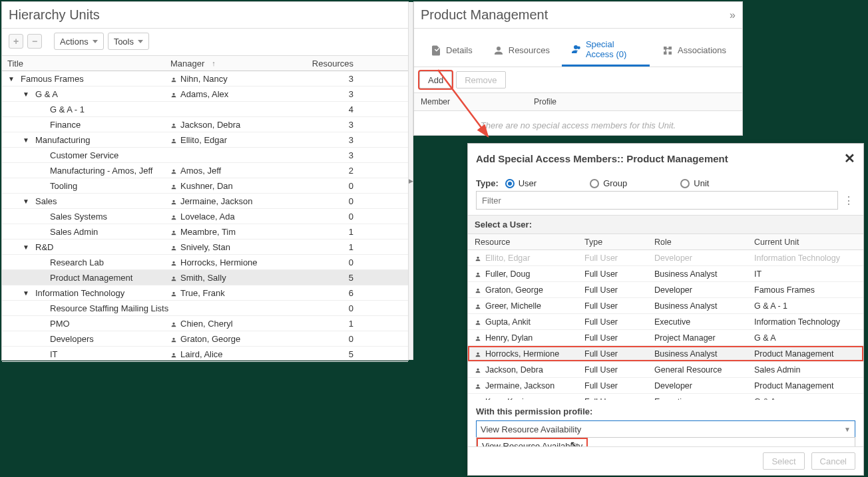 The image size is (868, 477). I want to click on manager-name: Jackson, Debra, so click(210, 125).